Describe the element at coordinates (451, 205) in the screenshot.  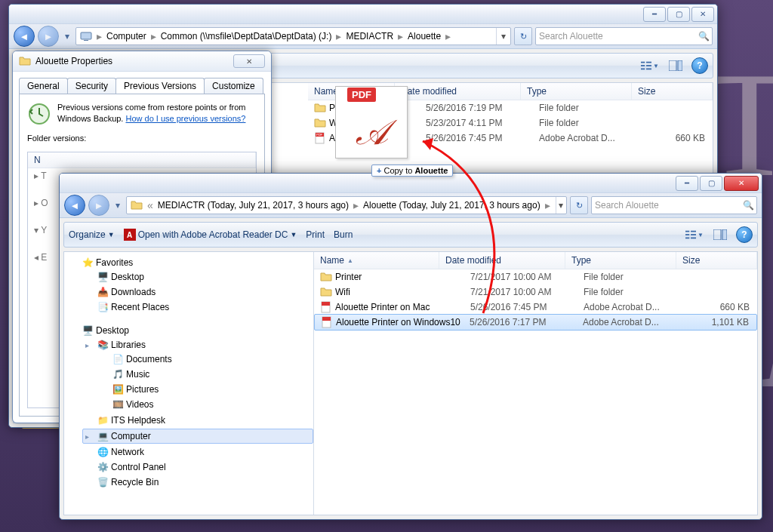
I see `breadcrumb-item: Alouette (Today, July 21, 2017, 3 hours …` at that location.